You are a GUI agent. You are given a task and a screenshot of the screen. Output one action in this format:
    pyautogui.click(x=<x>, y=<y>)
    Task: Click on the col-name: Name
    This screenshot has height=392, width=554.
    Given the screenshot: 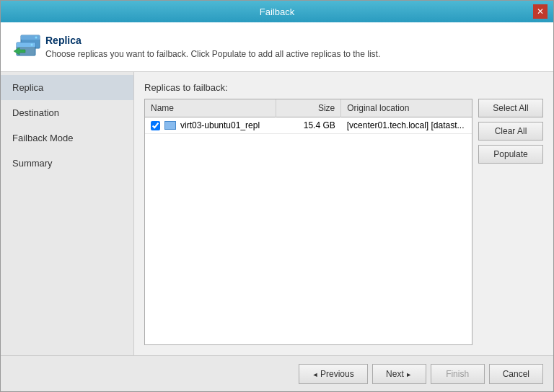 What is the action you would take?
    pyautogui.click(x=211, y=108)
    